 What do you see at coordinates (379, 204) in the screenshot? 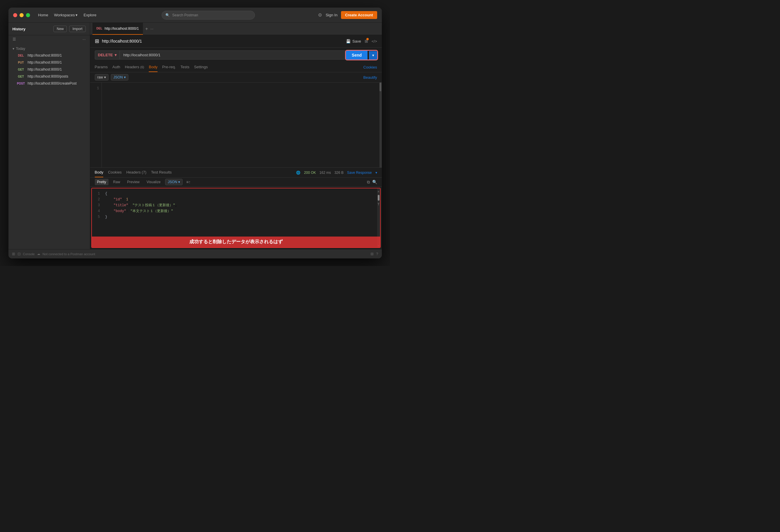
I see `scroll-t-icon: T` at bounding box center [379, 204].